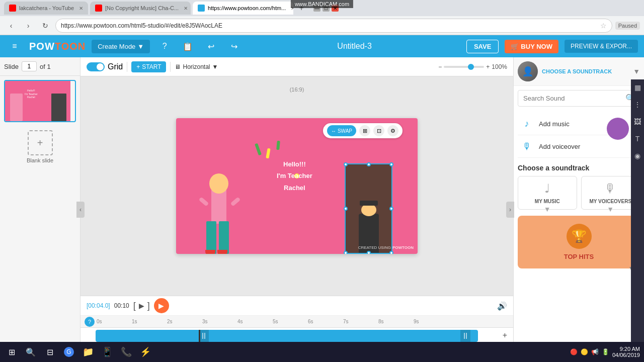 The height and width of the screenshot is (362, 644). Describe the element at coordinates (637, 156) in the screenshot. I see `edge-shape-icon: ◉` at that location.